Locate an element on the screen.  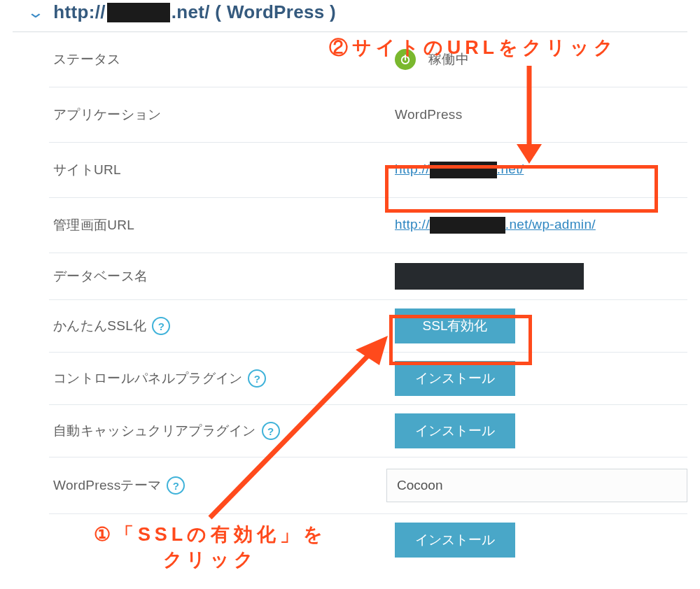
site-url-link: http://.net/ is located at coordinates (459, 170).